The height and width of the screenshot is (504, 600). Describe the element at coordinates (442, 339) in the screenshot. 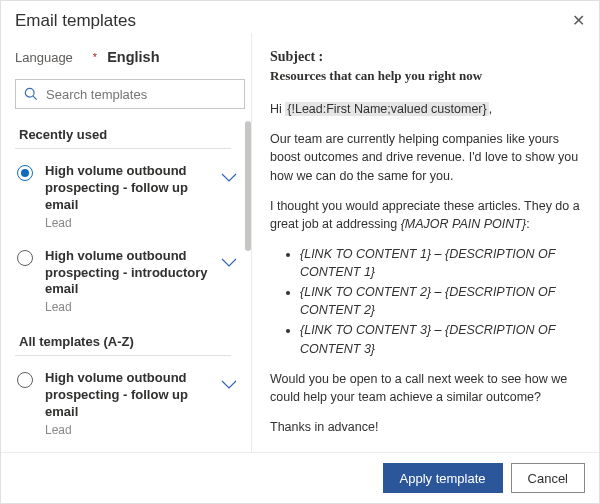

I see `content-link-item: {LINK TO CONTENT 3} – {DESCRIPTION OF CO…` at that location.